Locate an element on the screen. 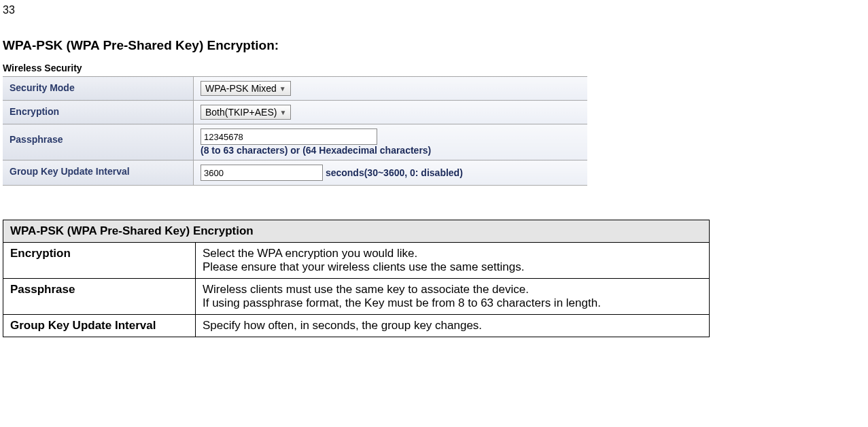  label-security-mode: Security Mode is located at coordinates (98, 88).